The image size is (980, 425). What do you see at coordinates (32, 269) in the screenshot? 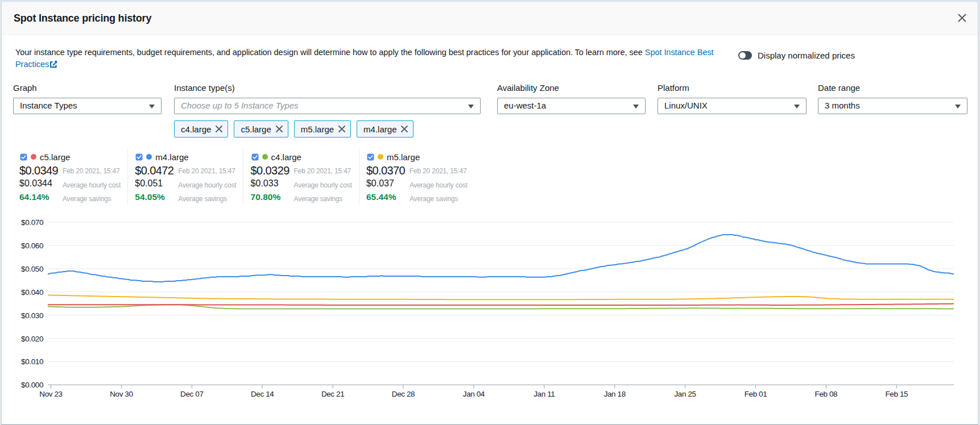
I see `svg-text: $0.050` at bounding box center [32, 269].